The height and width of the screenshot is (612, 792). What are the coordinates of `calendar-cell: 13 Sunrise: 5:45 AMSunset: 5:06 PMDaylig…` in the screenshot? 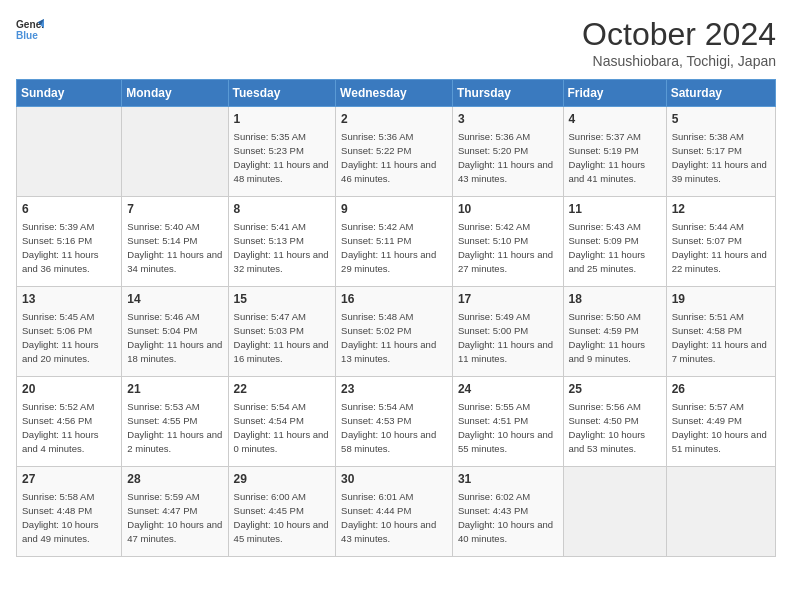 It's located at (70, 332).